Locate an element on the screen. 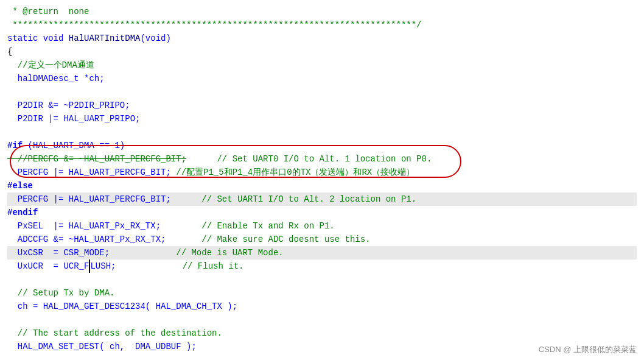 Image resolution: width=644 pixels, height=360 pixels. code-line: PERCFG |= HAL_UART_PERCFG_BIT; //配置P1_5和… is located at coordinates (322, 172).